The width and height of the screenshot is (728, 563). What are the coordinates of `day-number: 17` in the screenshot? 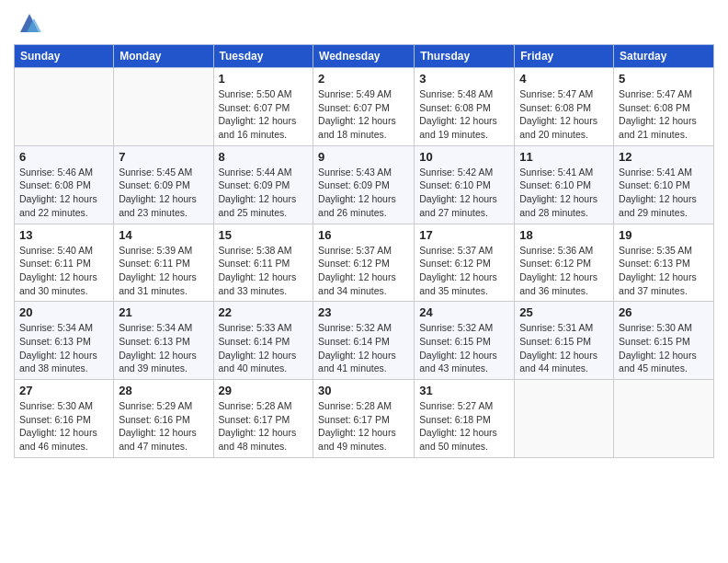 It's located at (464, 236).